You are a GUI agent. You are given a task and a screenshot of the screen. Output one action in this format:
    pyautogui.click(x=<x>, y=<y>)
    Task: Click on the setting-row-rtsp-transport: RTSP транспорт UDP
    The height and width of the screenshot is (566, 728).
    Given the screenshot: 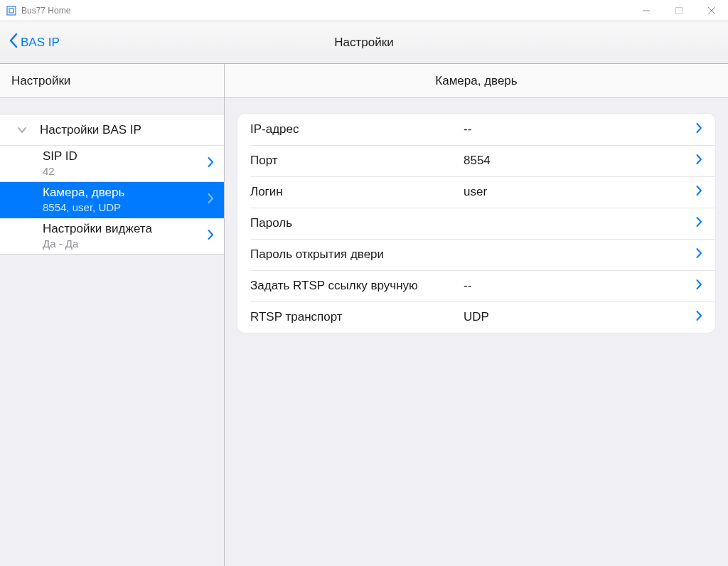 What is the action you would take?
    pyautogui.click(x=476, y=317)
    